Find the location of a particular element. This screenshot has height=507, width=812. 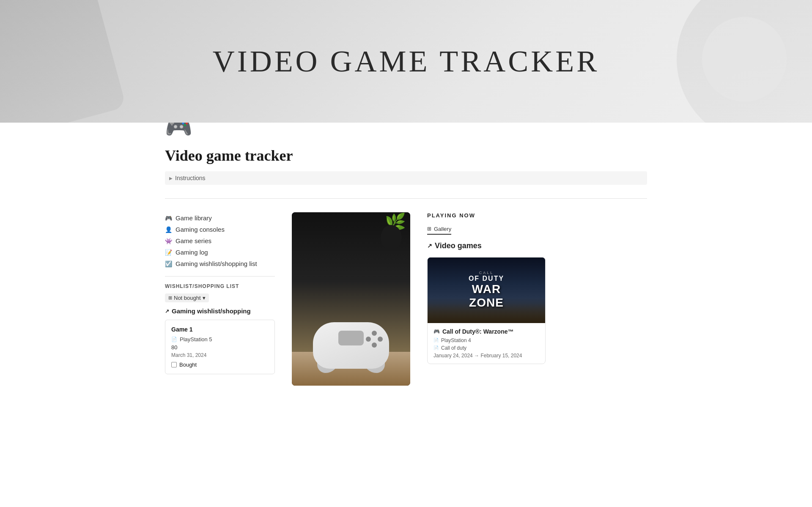

plant-pot is located at coordinates (391, 238).